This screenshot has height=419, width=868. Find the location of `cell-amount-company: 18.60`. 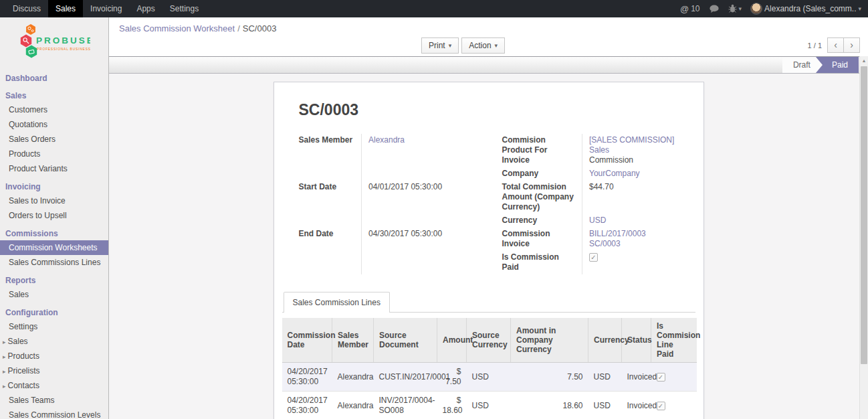

cell-amount-company: 18.60 is located at coordinates (550, 406).